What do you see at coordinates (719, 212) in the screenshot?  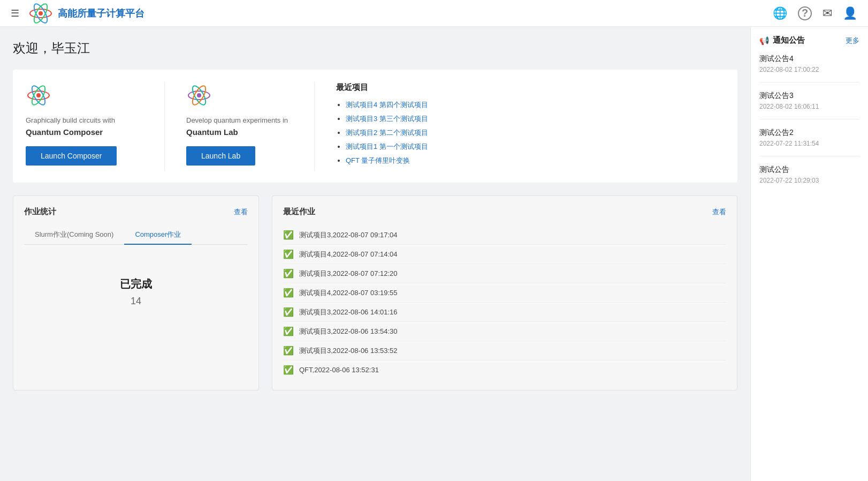 I see `recent-jobs-view-link: 查看` at bounding box center [719, 212].